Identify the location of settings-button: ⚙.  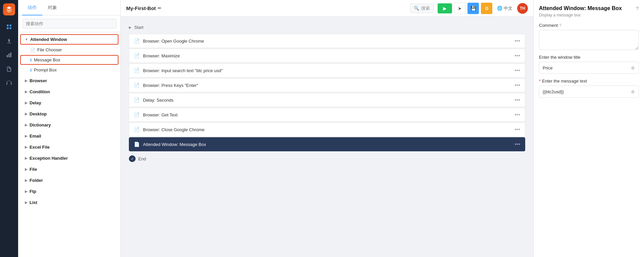
(487, 8).